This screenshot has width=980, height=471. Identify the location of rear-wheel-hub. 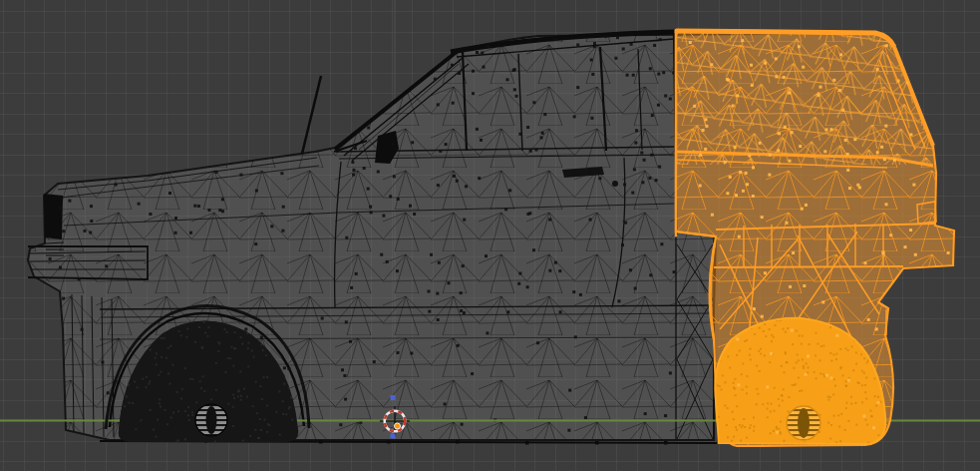
(804, 423).